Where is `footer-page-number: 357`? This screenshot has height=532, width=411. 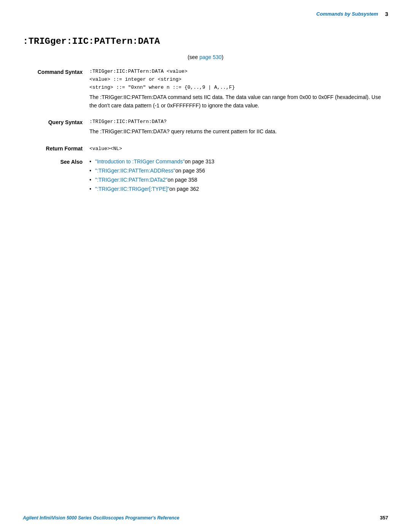
footer-page-number: 357 is located at coordinates (384, 518).